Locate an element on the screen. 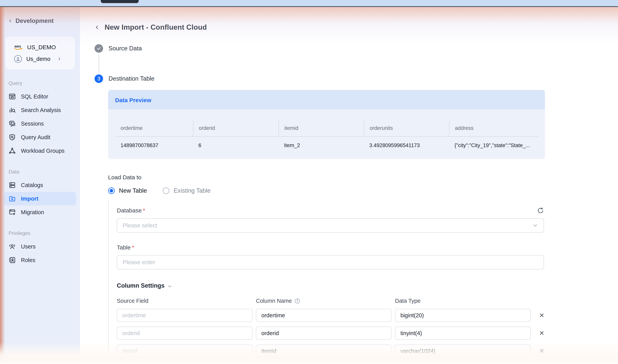 This screenshot has width=618, height=364. aws-logo-icon: aws is located at coordinates (18, 47).